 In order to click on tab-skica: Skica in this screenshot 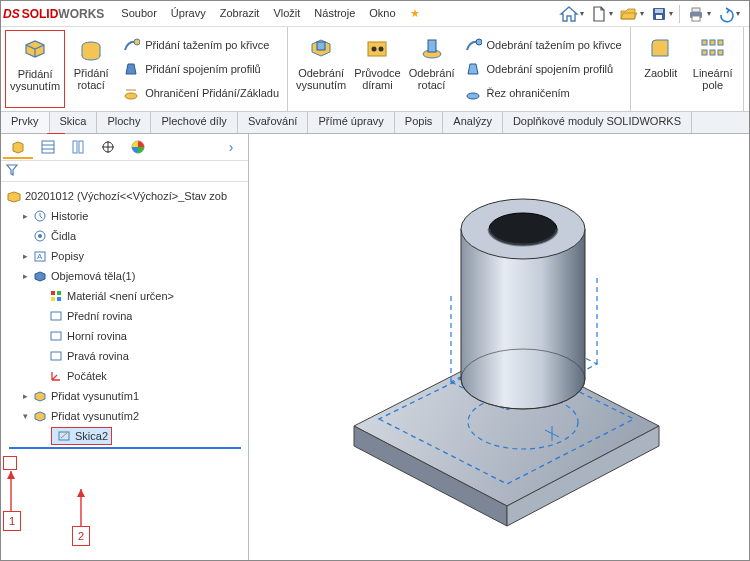, I will do `click(74, 122)`.